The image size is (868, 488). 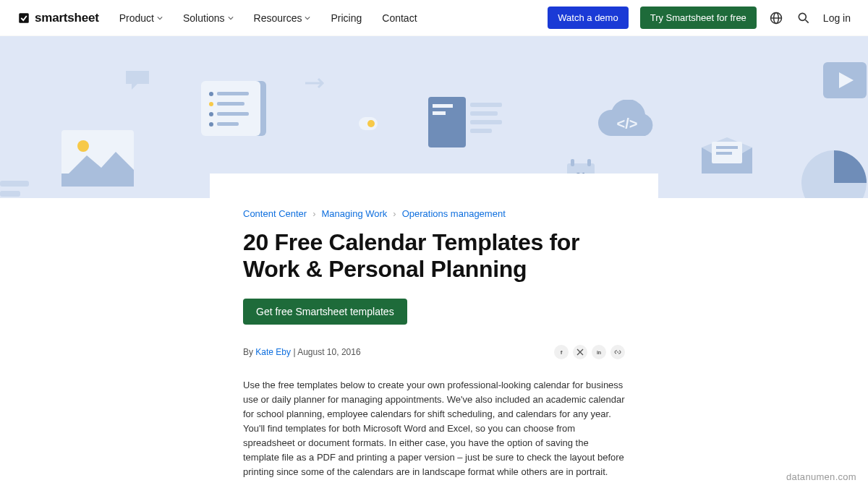 I want to click on crumb-content-center: Content Center, so click(x=275, y=214).